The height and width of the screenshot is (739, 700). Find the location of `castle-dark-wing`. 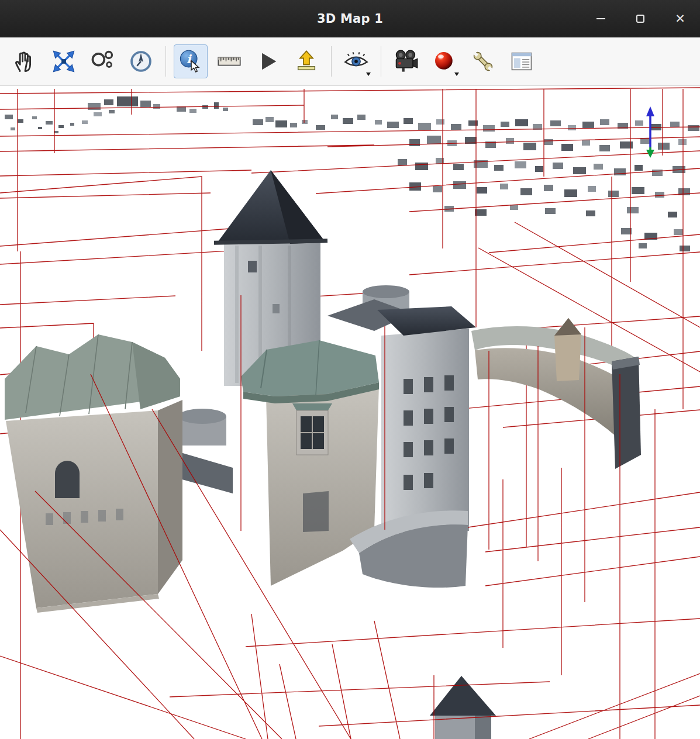

castle-dark-wing is located at coordinates (427, 419).